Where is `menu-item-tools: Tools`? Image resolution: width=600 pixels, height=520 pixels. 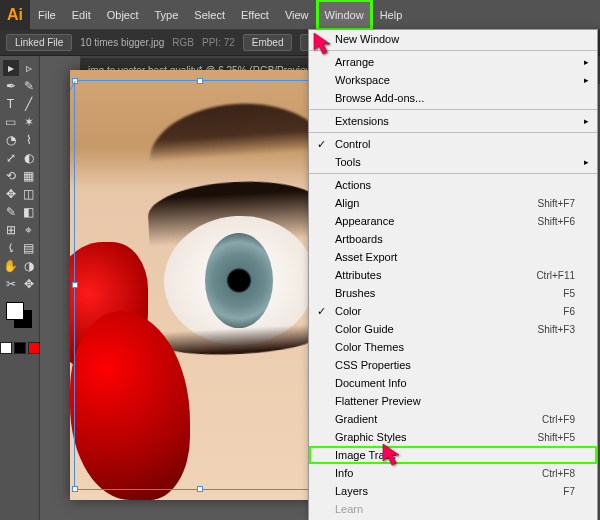
menu-item-tools: Tools is located at coordinates (453, 162).